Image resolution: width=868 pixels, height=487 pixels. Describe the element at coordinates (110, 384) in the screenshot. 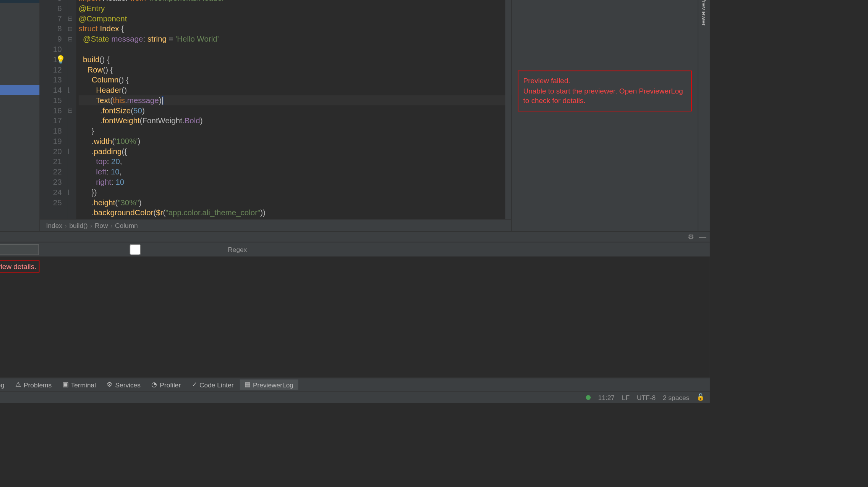

I see `tab-icon: ⚙` at that location.